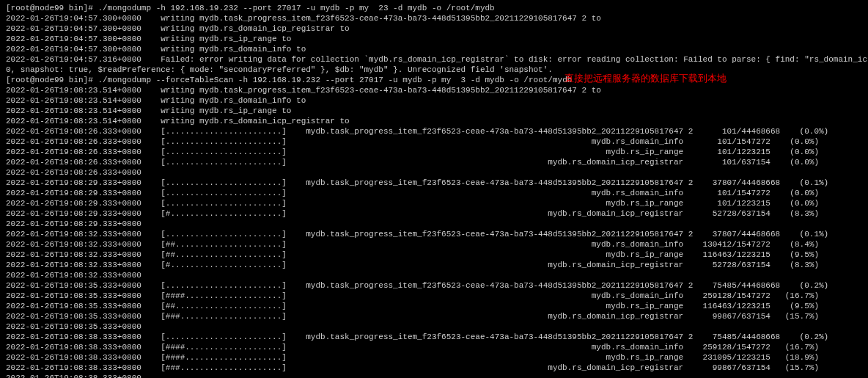 This screenshot has height=378, width=868. I want to click on terminal-line: 2022-01-26T19:08:35.333+0800, so click(434, 327).